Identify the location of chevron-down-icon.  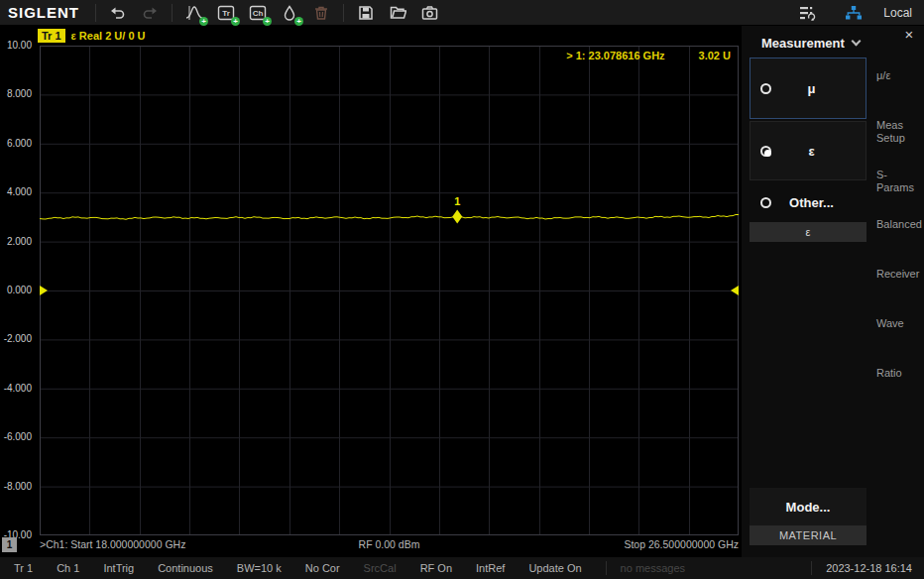
(856, 42).